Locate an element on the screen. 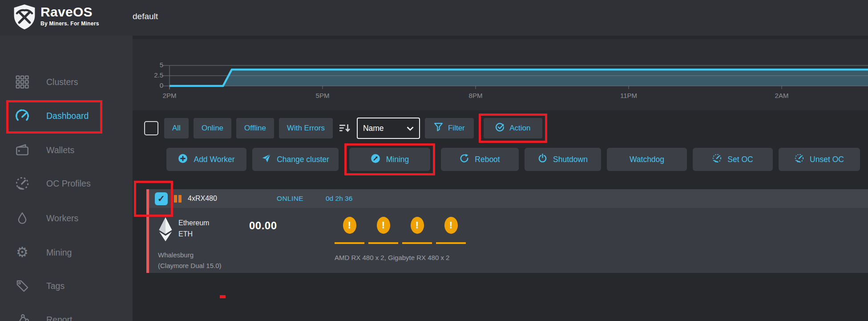  y-axis-tick-label: 0 is located at coordinates (147, 85).